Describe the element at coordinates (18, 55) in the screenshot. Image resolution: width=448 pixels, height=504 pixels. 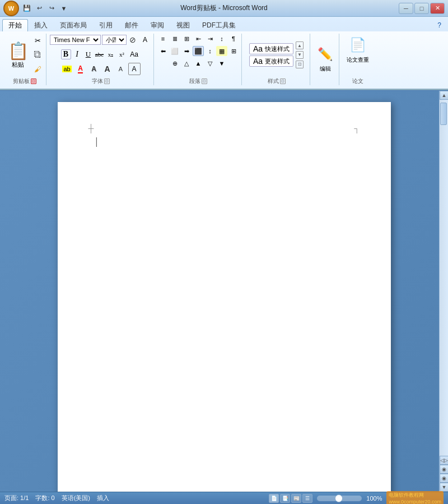
I see `paste-button: 📋 粘贴` at that location.